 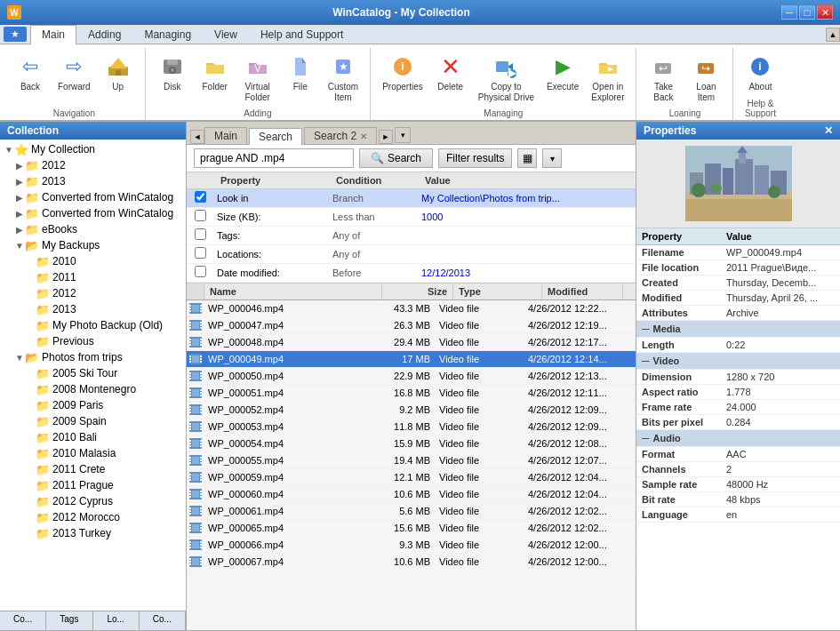 I want to click on file-row-2: WP_000048.mp429.4 MBVideo file4/26/2012 …, so click(x=411, y=343).